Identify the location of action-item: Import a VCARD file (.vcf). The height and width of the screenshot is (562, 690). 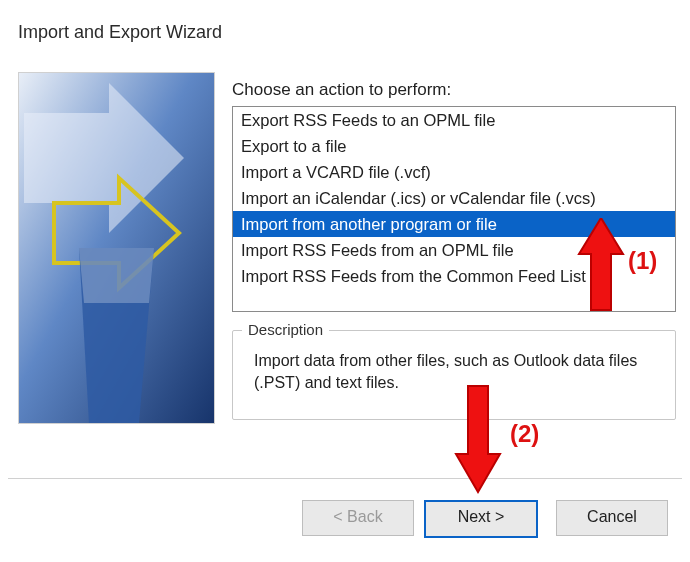
(454, 172).